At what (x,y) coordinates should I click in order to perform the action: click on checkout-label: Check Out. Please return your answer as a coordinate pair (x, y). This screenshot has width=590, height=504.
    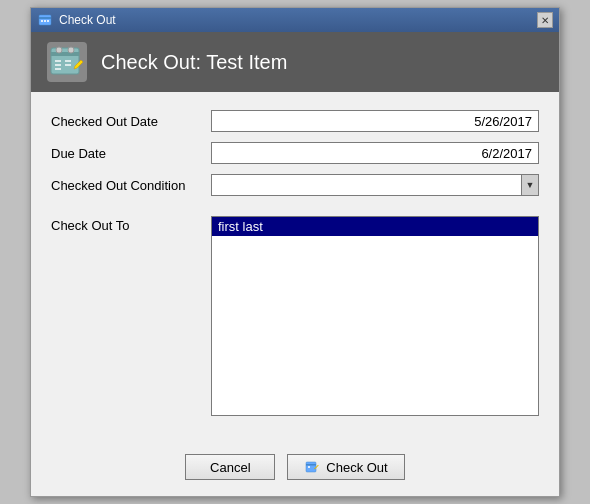
    Looking at the image, I should click on (356, 468).